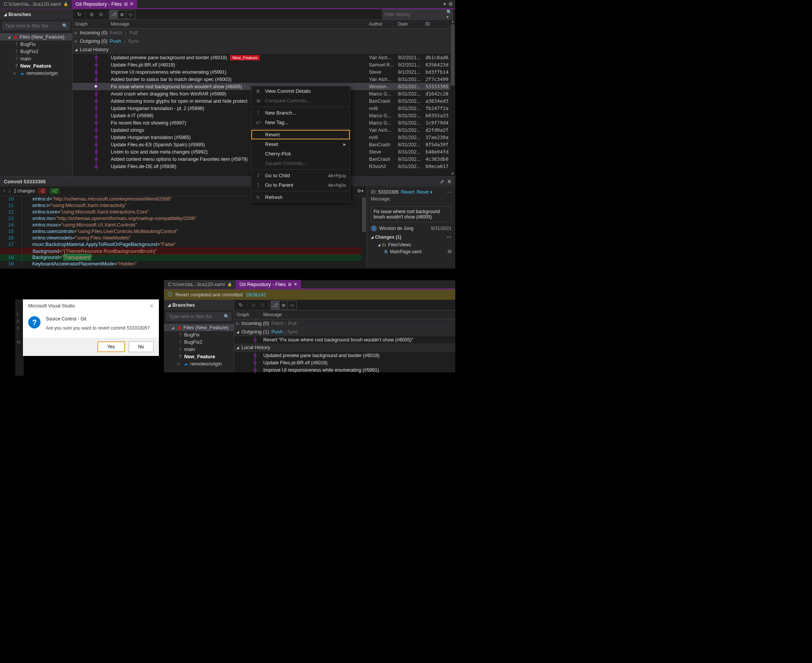  Describe the element at coordinates (449, 15) in the screenshot. I see `search-icon: 🔍▾` at that location.